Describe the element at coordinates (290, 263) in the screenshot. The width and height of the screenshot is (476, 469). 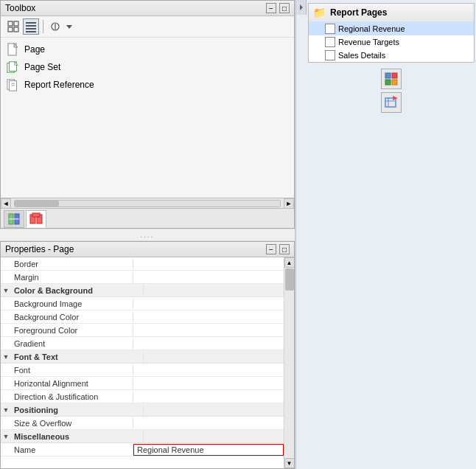
I see `scroll-up-arrow: ▲` at that location.